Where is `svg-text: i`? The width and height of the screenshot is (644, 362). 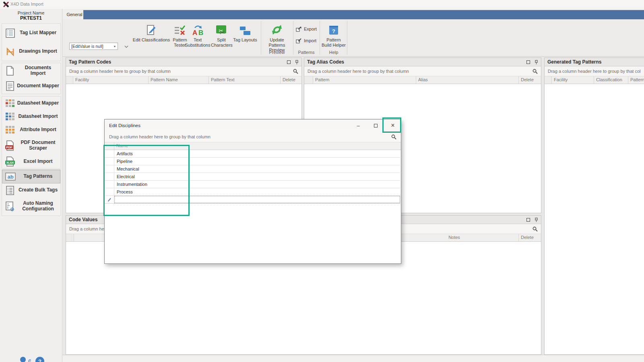 svg-text: i is located at coordinates (8, 208).